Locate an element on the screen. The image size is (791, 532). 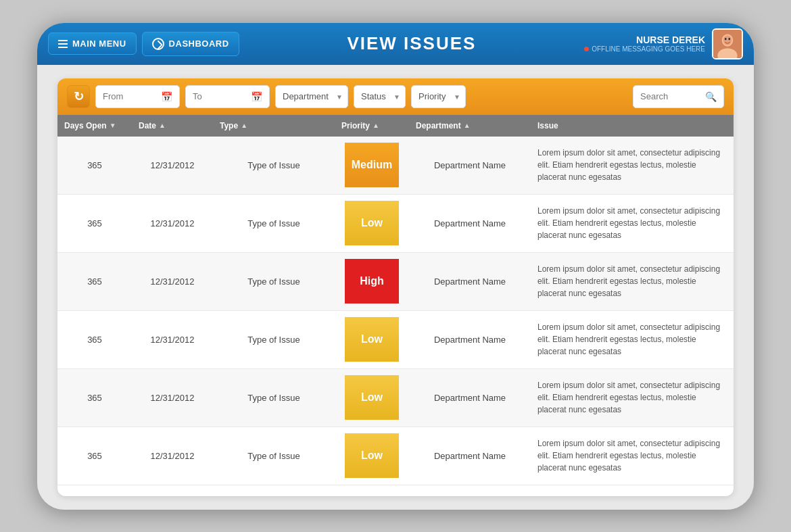
to-date-field: 📅 is located at coordinates (227, 97).